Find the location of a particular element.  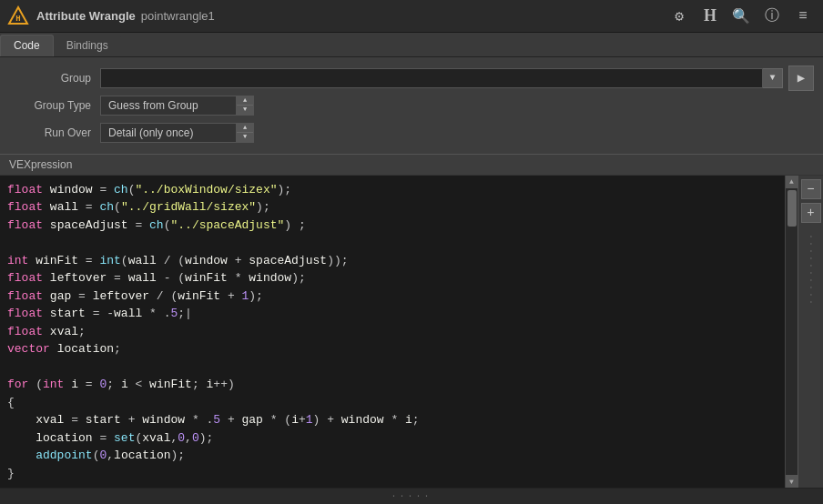

scroll-up-btn: ▲ is located at coordinates (792, 182).